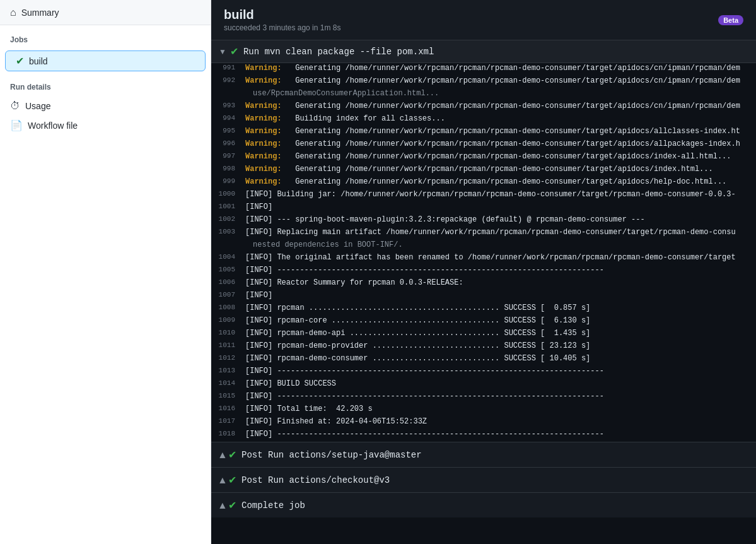  Describe the element at coordinates (16, 125) in the screenshot. I see `file-icon: 📄` at that location.